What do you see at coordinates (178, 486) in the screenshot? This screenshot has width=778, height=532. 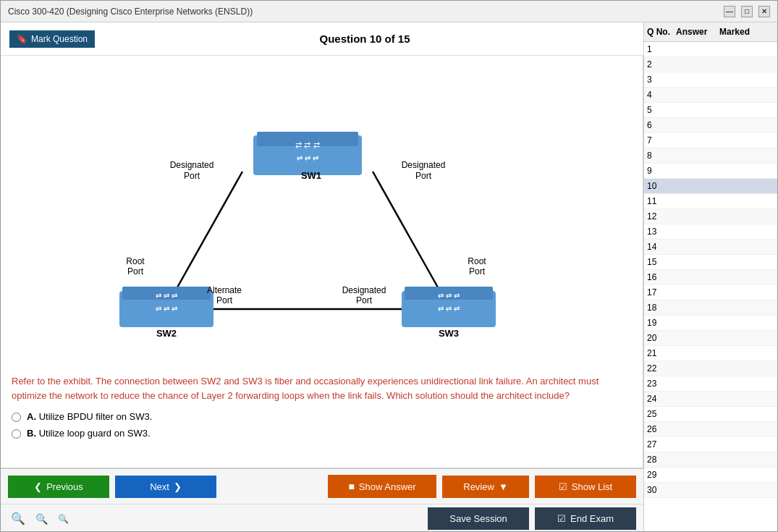 I see `next-arrow-icon: ❯` at bounding box center [178, 486].